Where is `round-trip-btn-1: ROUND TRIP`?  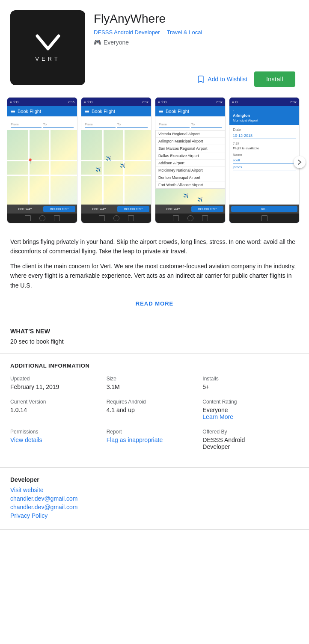 round-trip-btn-1: ROUND TRIP is located at coordinates (59, 209).